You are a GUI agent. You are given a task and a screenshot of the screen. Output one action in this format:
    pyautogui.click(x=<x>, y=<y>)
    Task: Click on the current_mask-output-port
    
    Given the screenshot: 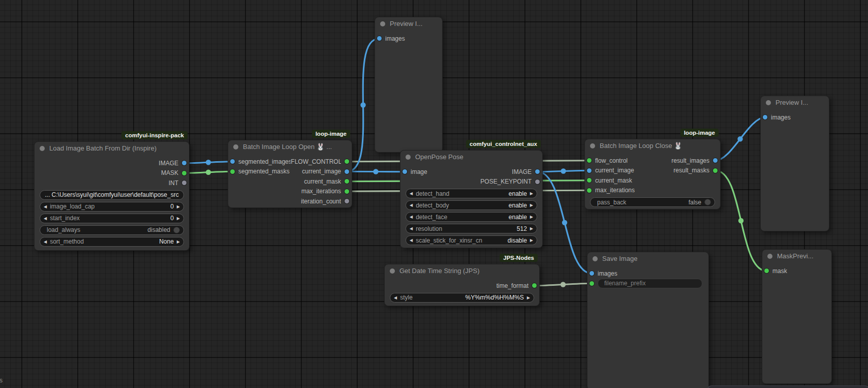 What is the action you would take?
    pyautogui.click(x=347, y=181)
    